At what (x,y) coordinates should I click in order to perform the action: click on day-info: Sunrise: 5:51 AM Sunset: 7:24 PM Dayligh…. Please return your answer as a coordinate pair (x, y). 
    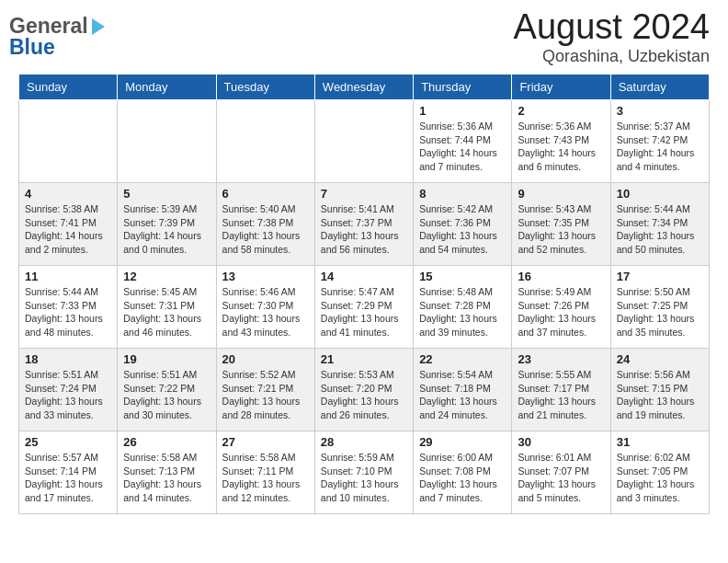
    Looking at the image, I should click on (68, 396).